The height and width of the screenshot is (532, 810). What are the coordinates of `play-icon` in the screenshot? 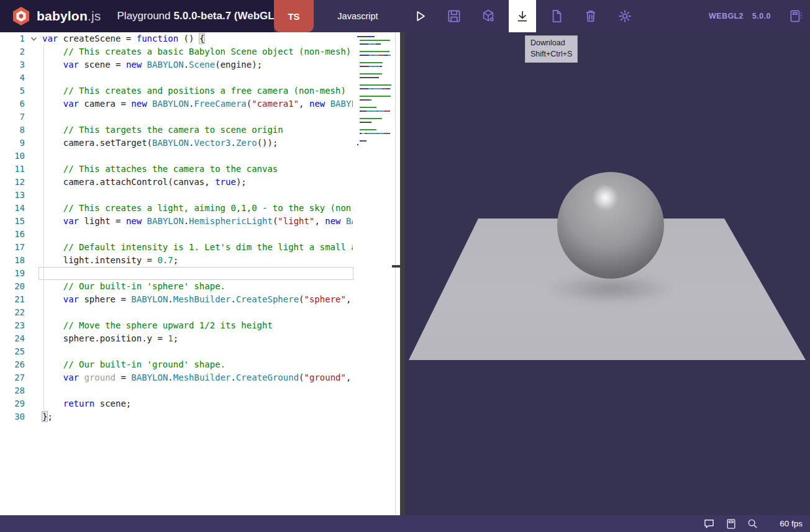 It's located at (420, 16).